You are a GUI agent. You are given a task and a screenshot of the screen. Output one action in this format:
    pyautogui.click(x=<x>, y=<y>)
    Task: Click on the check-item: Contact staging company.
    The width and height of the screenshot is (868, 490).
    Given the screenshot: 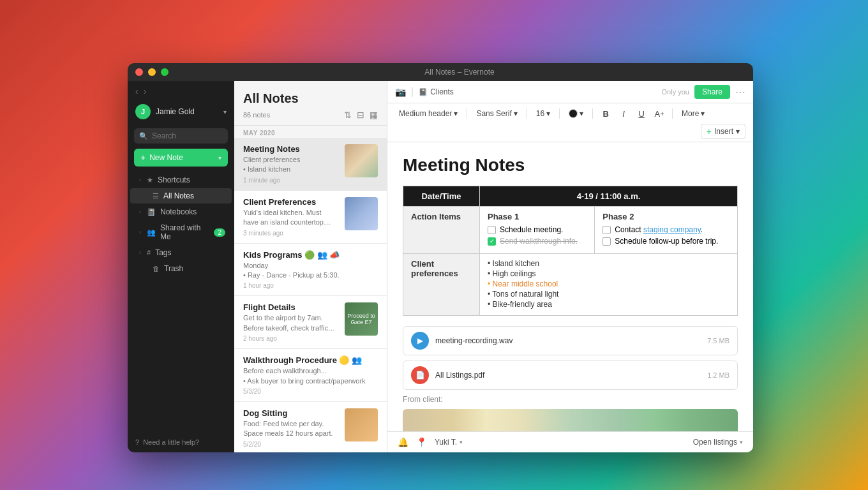 What is the action you would take?
    pyautogui.click(x=666, y=230)
    